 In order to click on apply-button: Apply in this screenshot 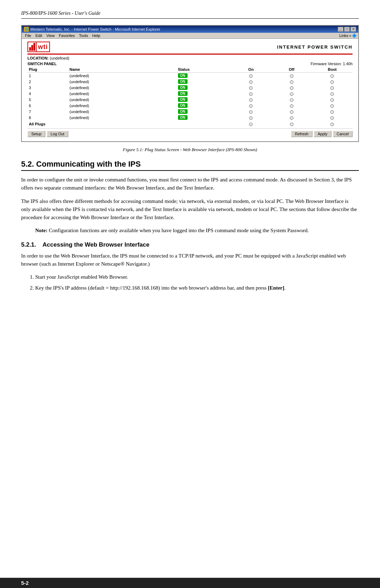, I will do `click(323, 134)`.